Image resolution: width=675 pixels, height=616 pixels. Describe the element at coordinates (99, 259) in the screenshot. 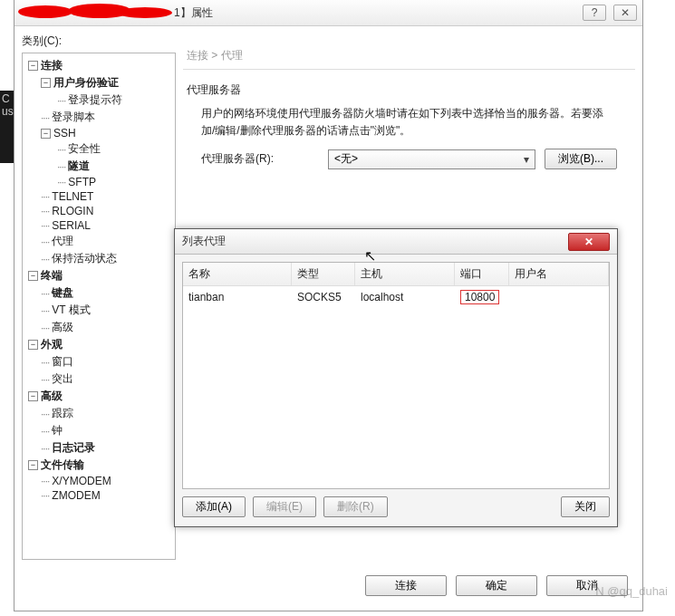

I see `tree-keepalive: ····保持活动状态` at that location.